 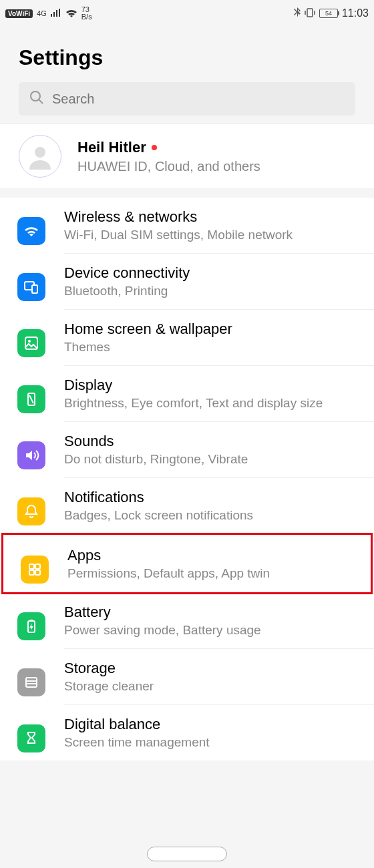 What do you see at coordinates (187, 450) in the screenshot?
I see `settings-item-sound: Sounds Do not disturb, Ringtone, Vibrate` at bounding box center [187, 450].